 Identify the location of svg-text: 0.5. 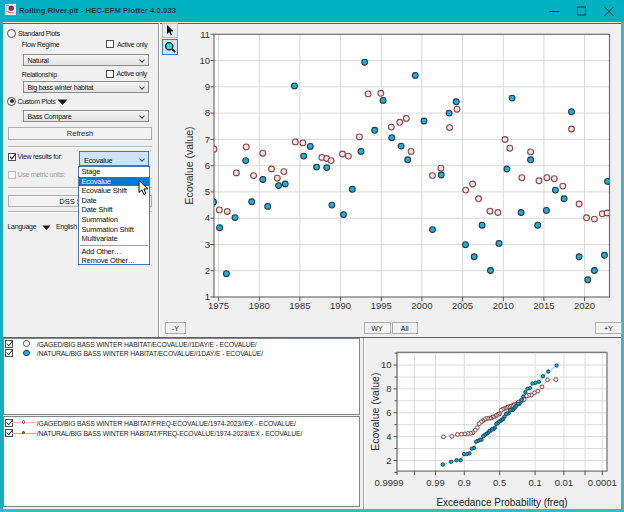
(500, 482).